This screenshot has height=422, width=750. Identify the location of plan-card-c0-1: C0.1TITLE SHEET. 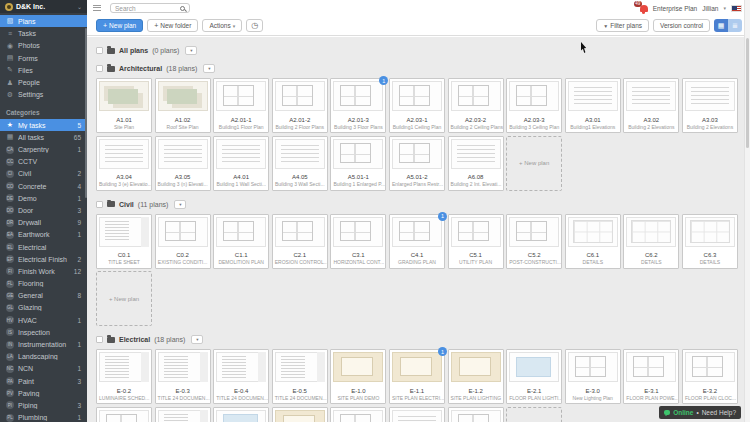
(124, 242).